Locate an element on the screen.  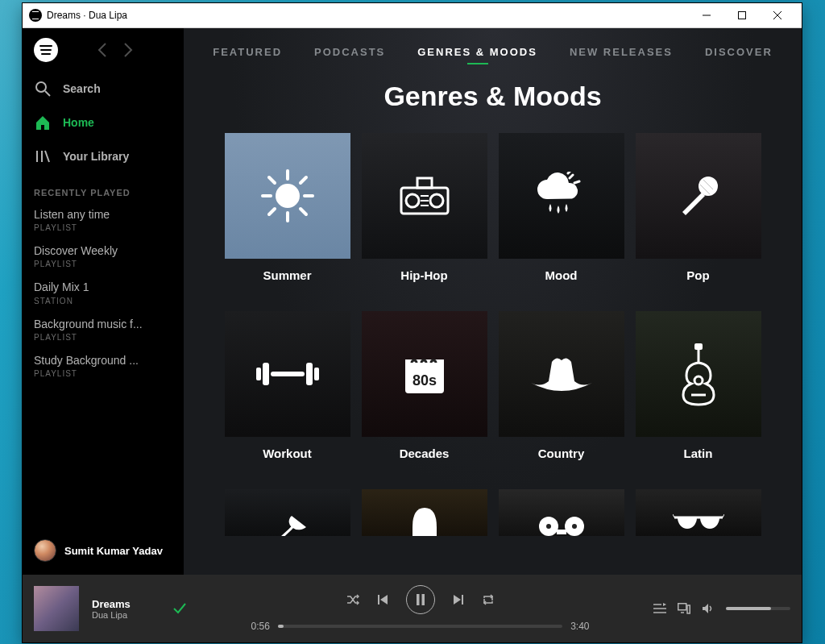
genre-tile-latin: Latin is located at coordinates (699, 385).